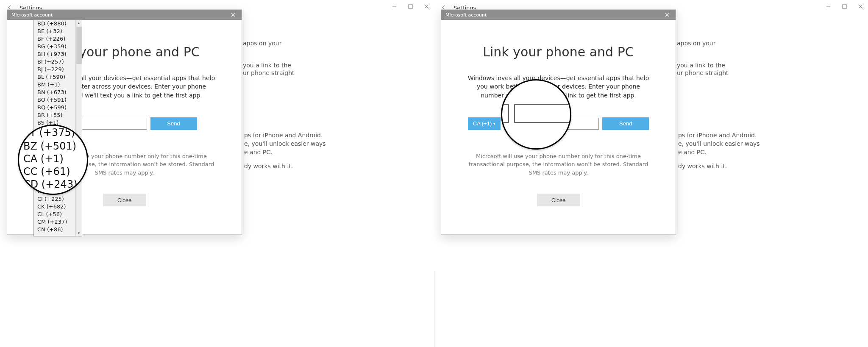 This screenshot has height=347, width=868. I want to click on country-code-option: CK (+682), so click(57, 207).